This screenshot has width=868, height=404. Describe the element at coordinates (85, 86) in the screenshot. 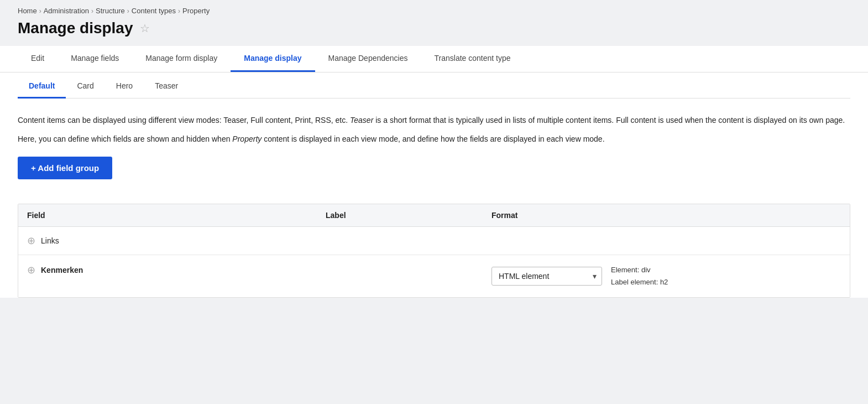

I see `subtab-card: Card` at that location.